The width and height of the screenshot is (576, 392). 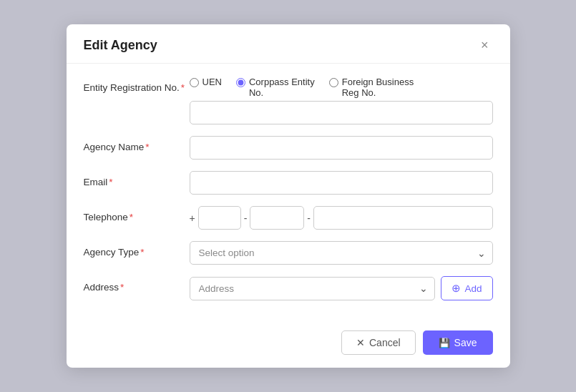 I want to click on entity-registration-input: SIMNEW1885, so click(x=341, y=113).